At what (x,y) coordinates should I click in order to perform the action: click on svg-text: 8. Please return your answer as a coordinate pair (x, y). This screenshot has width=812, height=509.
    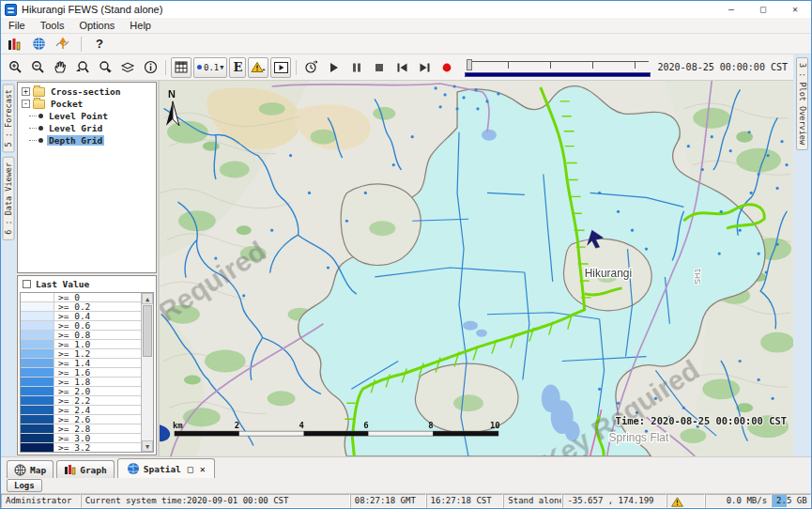
    Looking at the image, I should click on (430, 425).